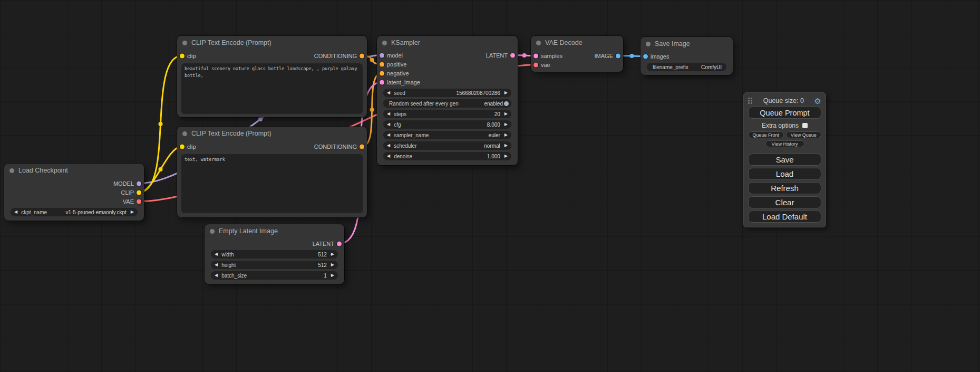 The height and width of the screenshot is (372, 980). What do you see at coordinates (139, 192) in the screenshot?
I see `clip-output-dot` at bounding box center [139, 192].